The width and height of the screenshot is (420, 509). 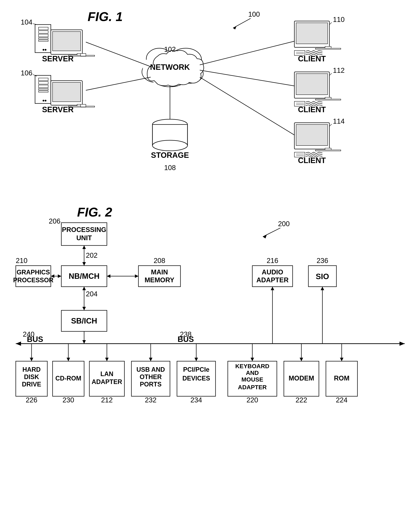 What do you see at coordinates (312, 109) in the screenshot?
I see `label-client2: CLIENT` at bounding box center [312, 109].